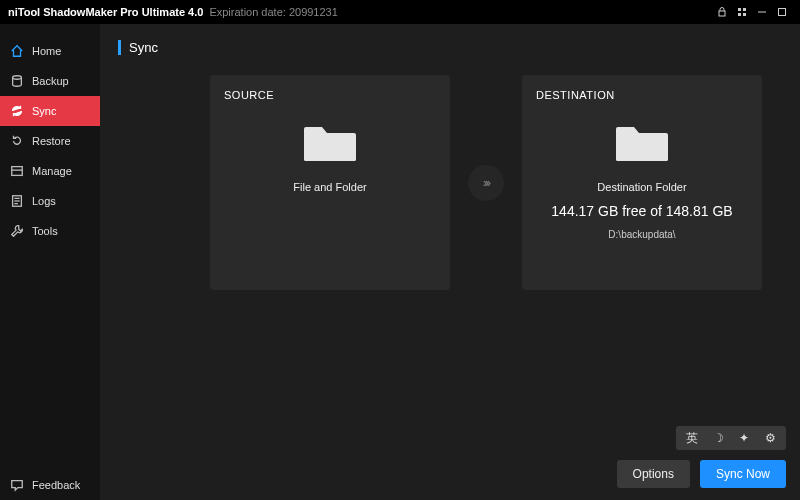  Describe the element at coordinates (722, 12) in the screenshot. I see `lock-icon` at that location.